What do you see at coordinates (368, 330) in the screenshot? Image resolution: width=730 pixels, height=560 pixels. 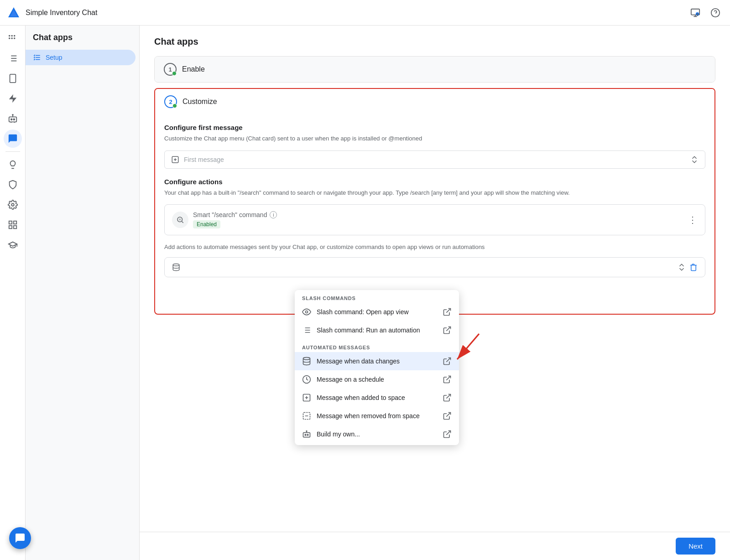 I see `dropdown-item-run-automation-label: Slash command: Run an automation` at bounding box center [368, 330].